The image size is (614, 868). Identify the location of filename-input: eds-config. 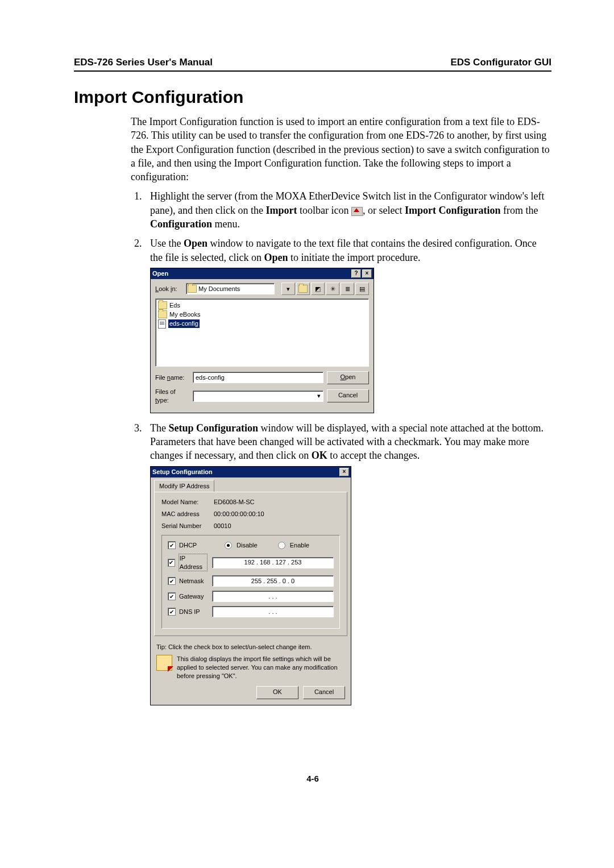
(258, 377).